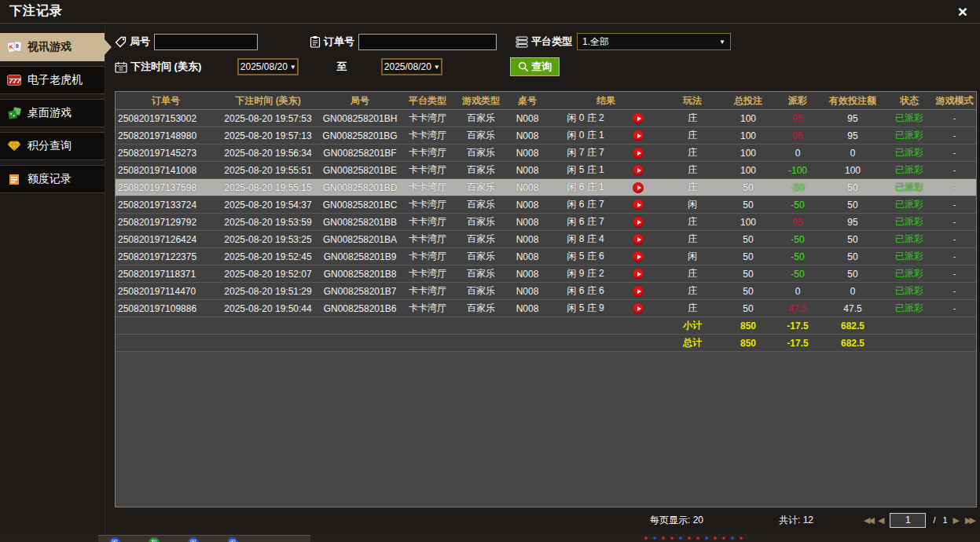 The height and width of the screenshot is (542, 980). Describe the element at coordinates (268, 67) in the screenshot. I see `date-from-picker: 2025/08/20 ▼` at that location.